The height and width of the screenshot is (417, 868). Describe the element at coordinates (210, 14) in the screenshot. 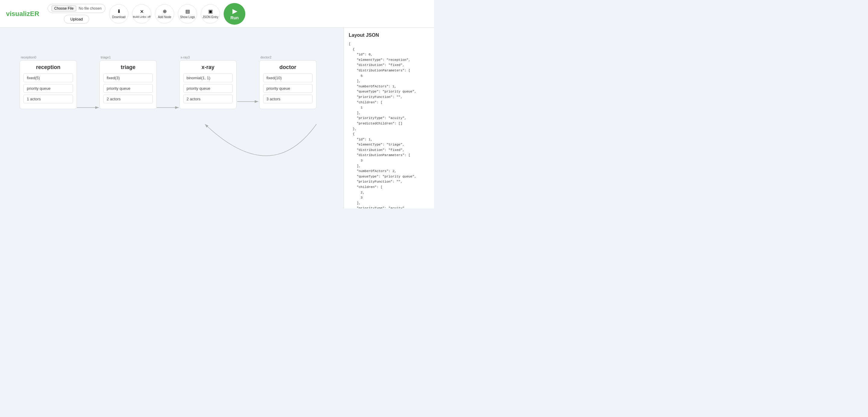

I see `json-entry-button: ▣ JSON Entry` at that location.